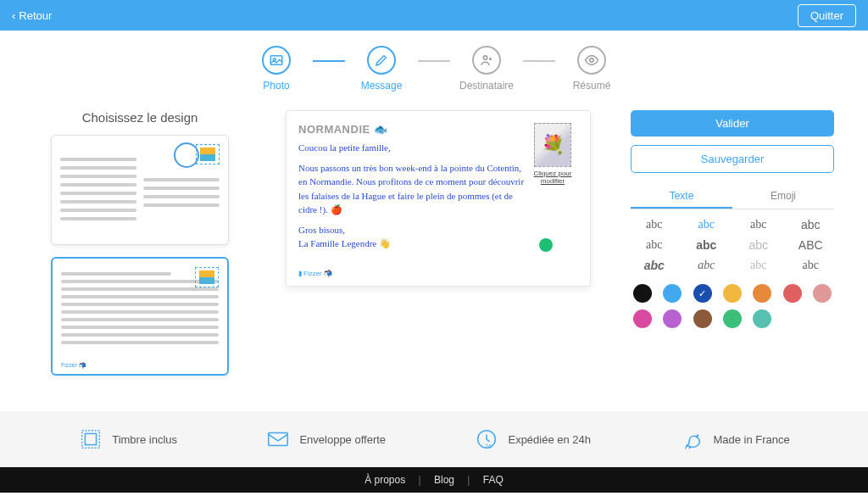  I want to click on postcard-signature: ▮ Fizzer 📬, so click(438, 273).